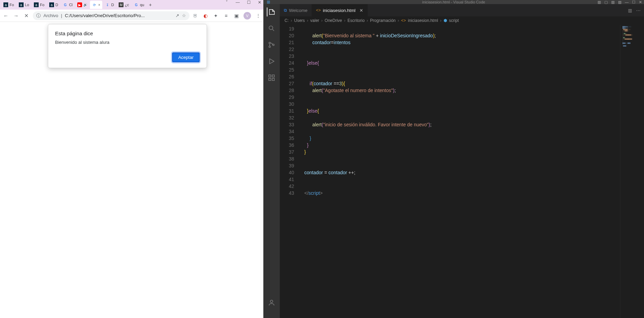 This screenshot has height=318, width=644. What do you see at coordinates (111, 16) in the screenshot?
I see `omnibox: ⓘ Archivo | C:/Users/valer/OneDrive/Escr…` at bounding box center [111, 16].